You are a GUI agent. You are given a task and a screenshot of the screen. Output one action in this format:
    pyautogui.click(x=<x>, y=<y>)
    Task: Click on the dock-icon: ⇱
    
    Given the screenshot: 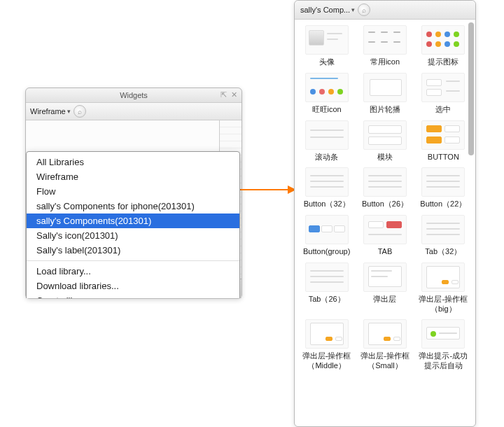 What is the action you would take?
    pyautogui.click(x=224, y=95)
    